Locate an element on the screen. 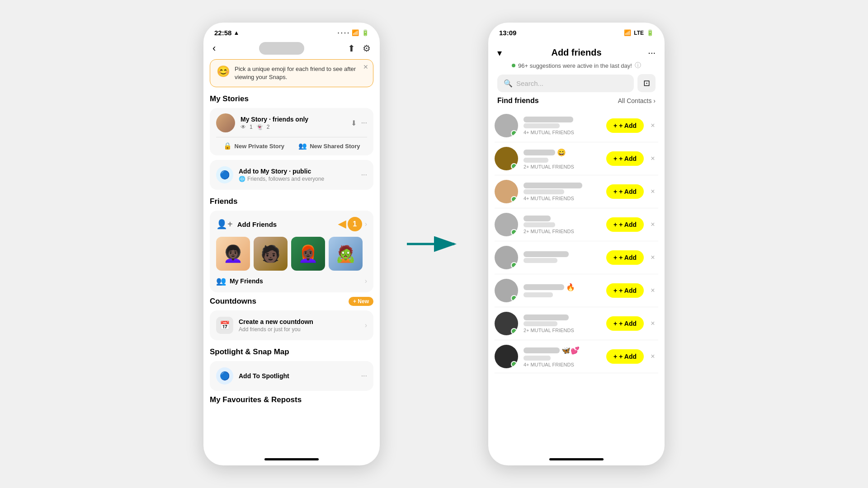 The width and height of the screenshot is (868, 488). friend-mutual-3: 4+ MUTUAL FRIENDS is located at coordinates (562, 198).